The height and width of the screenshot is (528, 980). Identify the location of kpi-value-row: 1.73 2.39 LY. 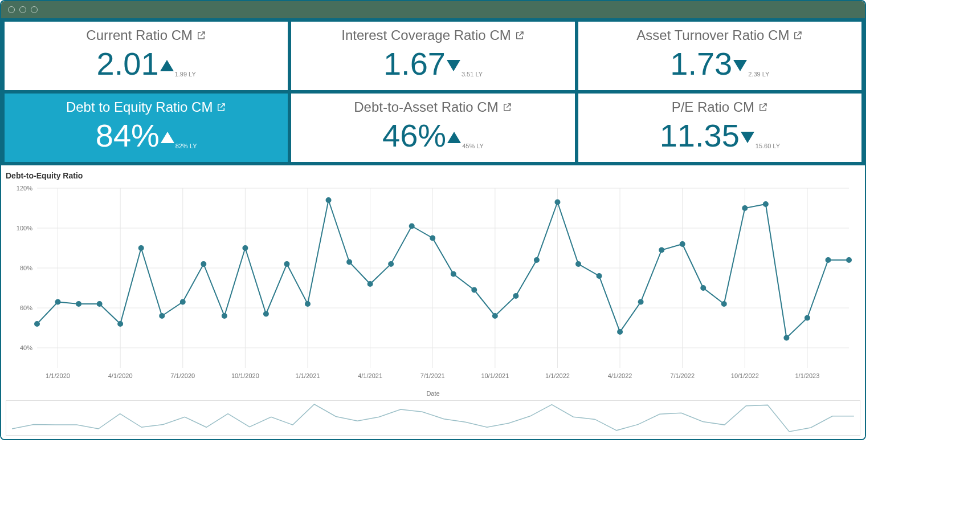
(720, 64).